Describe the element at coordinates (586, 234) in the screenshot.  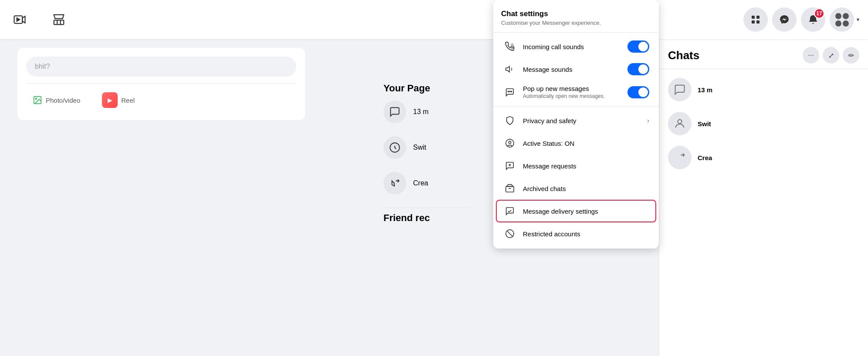
I see `restricted-accounts-label: Restricted accounts` at that location.